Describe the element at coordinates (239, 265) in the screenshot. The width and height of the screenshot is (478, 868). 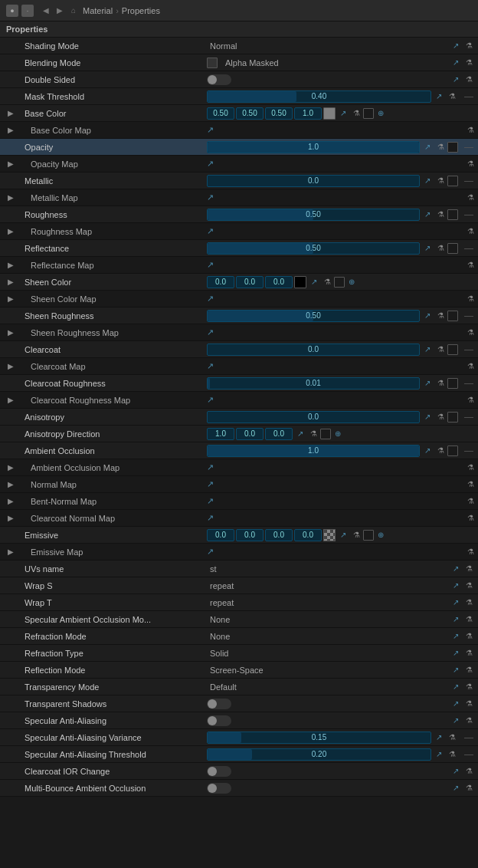
I see `property-row-reflectance-map: ▶Reflectance Map↗⚗` at that location.